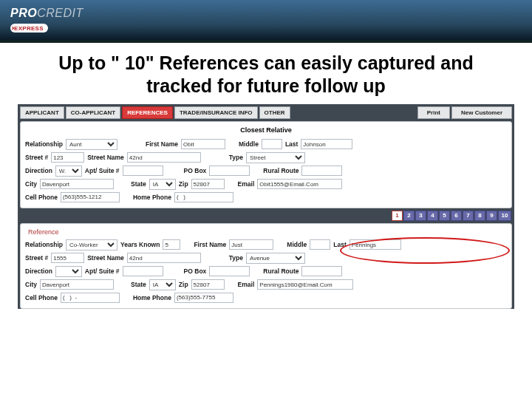  I want to click on label-street-name: Street Name, so click(106, 157).